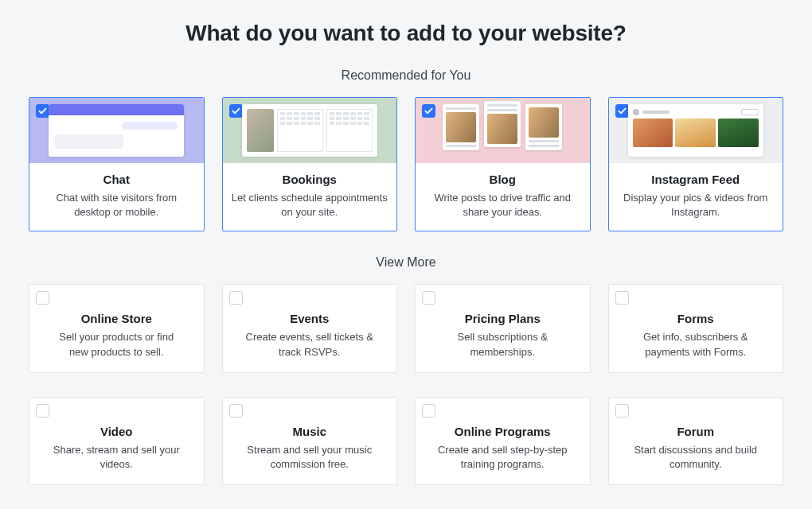 The width and height of the screenshot is (812, 509). I want to click on checkbox-blog, so click(428, 111).